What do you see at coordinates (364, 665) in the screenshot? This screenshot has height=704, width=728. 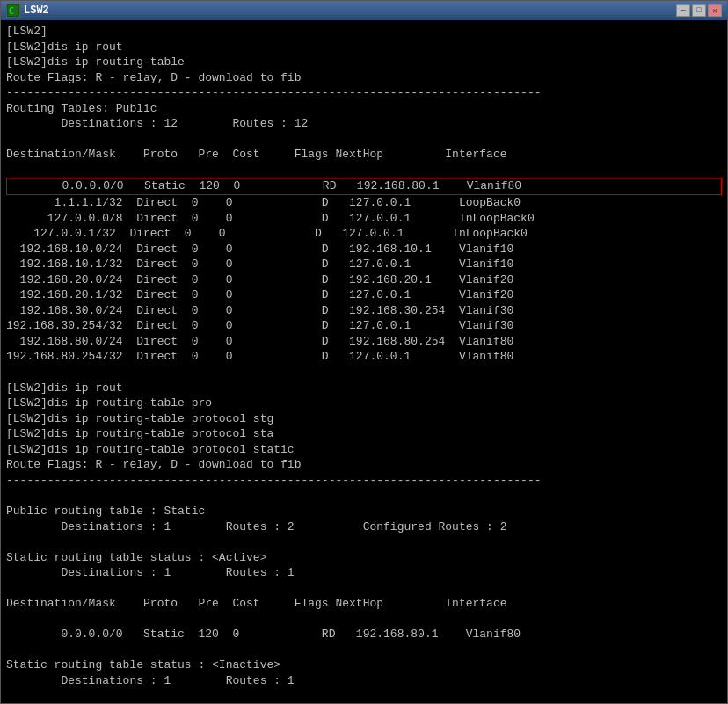 I see `terminal-line: Static routing table status : <Inactive>` at bounding box center [364, 665].